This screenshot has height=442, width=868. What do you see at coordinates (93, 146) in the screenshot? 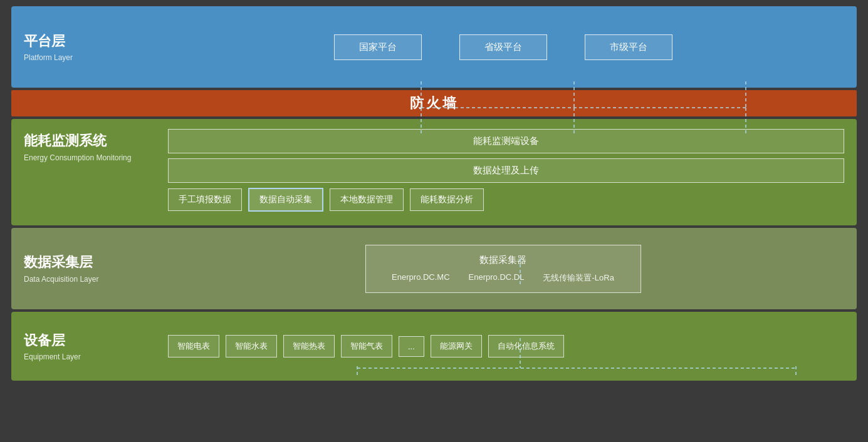
I see `energy-label: 能耗监测系统 Energy Consumption Monitoring` at bounding box center [93, 146].